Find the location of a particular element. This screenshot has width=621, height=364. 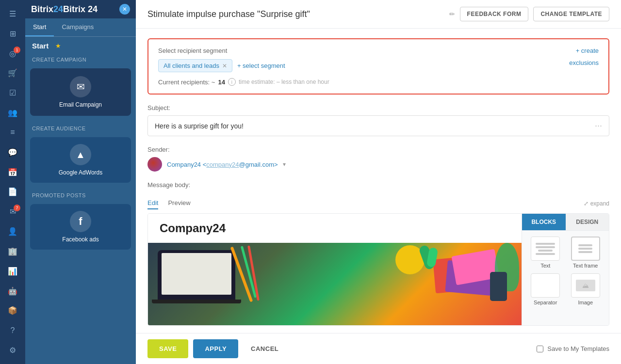

recipients-row: Current recipients: ~ 14 i time estimate… is located at coordinates (364, 82).